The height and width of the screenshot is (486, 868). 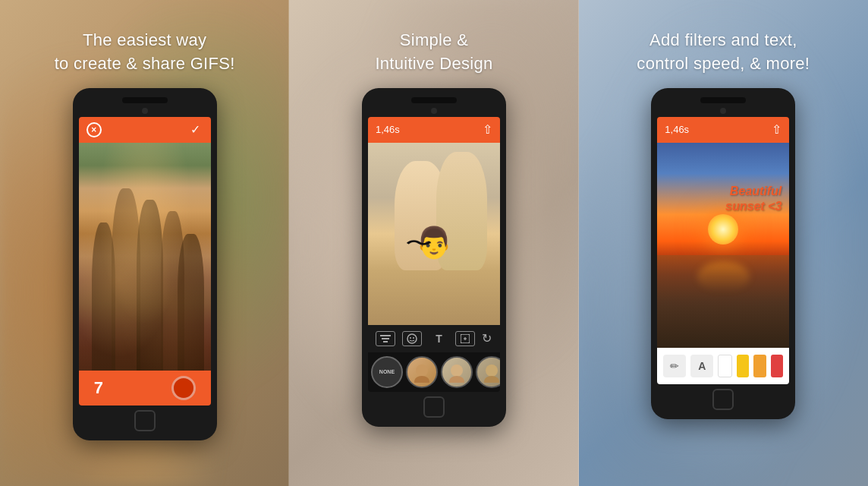 I want to click on panel-2-title-line1: Simple &, so click(x=434, y=39).